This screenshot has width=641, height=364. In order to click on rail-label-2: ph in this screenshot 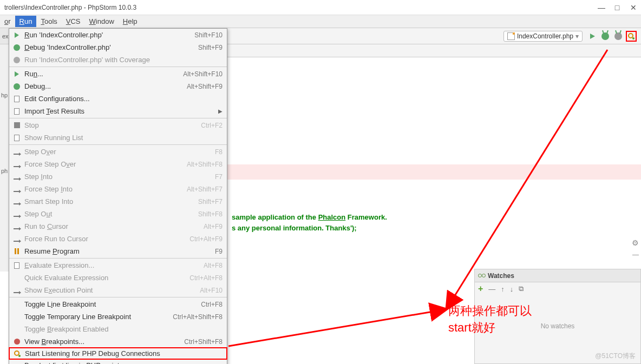, I will do `click(4, 171)`.